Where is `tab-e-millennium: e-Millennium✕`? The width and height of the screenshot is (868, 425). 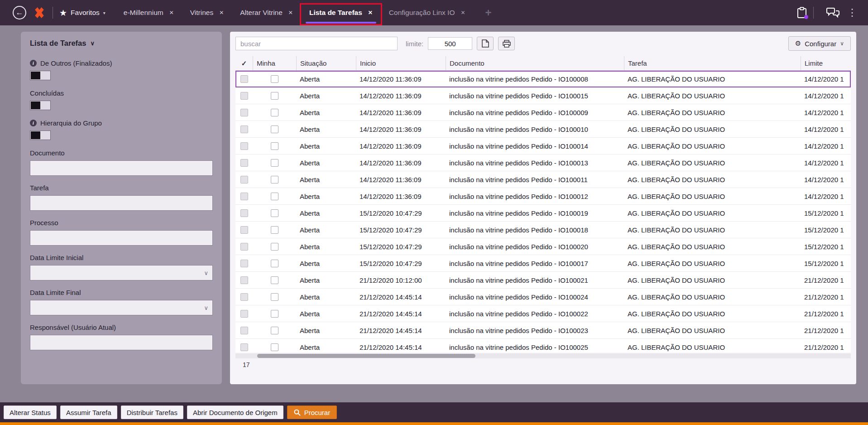 tab-e-millennium: e-Millennium✕ is located at coordinates (149, 13).